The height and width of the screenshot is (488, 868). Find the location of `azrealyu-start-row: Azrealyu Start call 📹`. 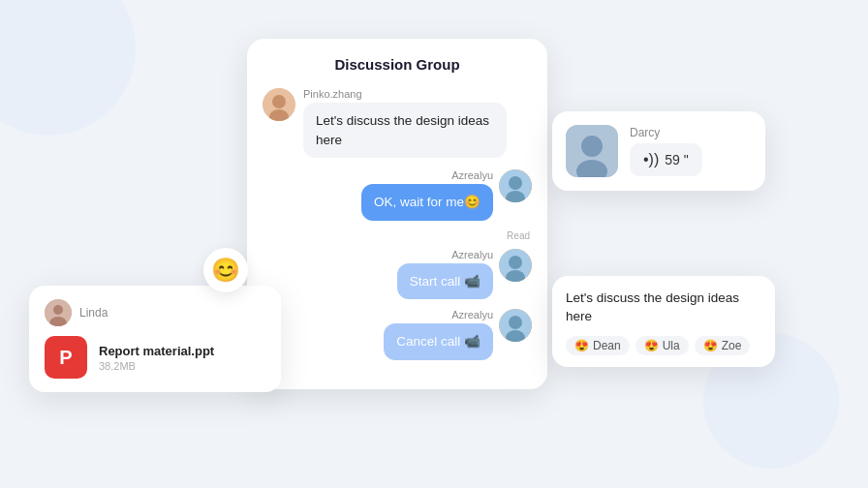

azrealyu-start-row: Azrealyu Start call 📹 is located at coordinates (397, 275).